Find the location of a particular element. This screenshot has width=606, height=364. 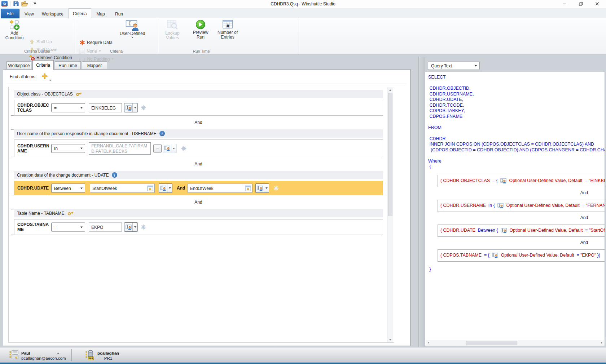

value-input: FERNANDL,GALE,PATIRAMD,PATELK,BECKS is located at coordinates (120, 148).